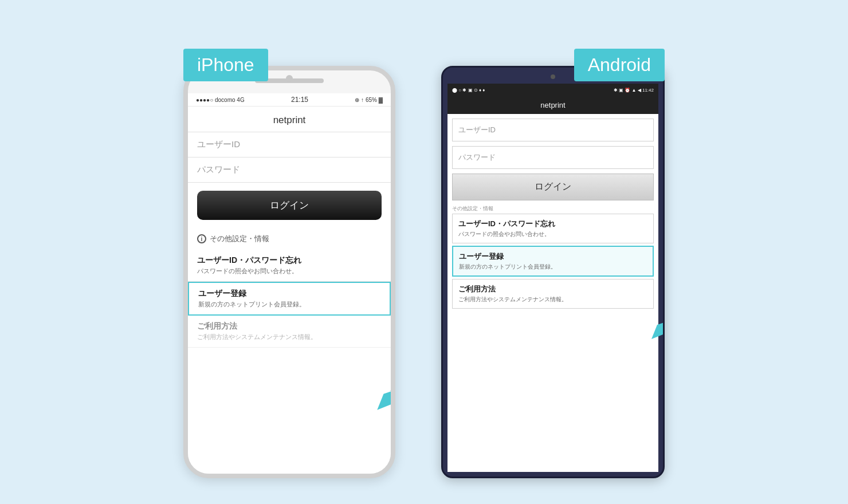  I want to click on android-right-icons: ✱ ▣ ⏰ ▲ ◀ 11:42, so click(634, 90).